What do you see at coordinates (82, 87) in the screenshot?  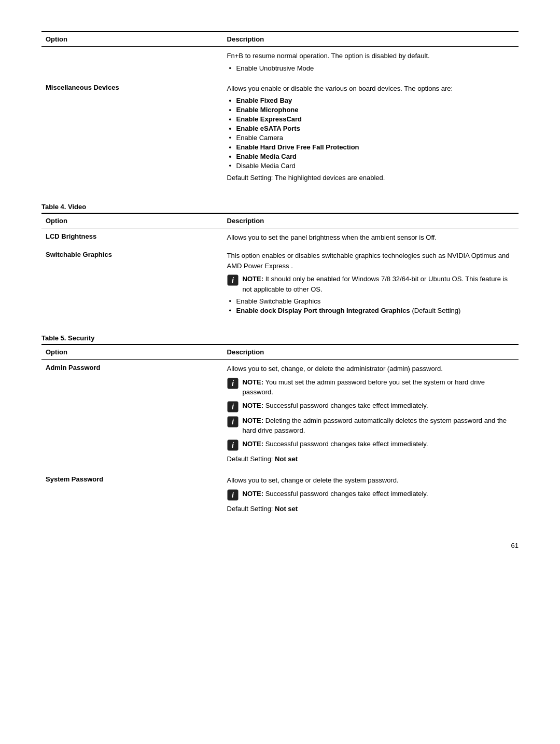 I see `option-label: Miscellaneous Devices` at bounding box center [82, 87].